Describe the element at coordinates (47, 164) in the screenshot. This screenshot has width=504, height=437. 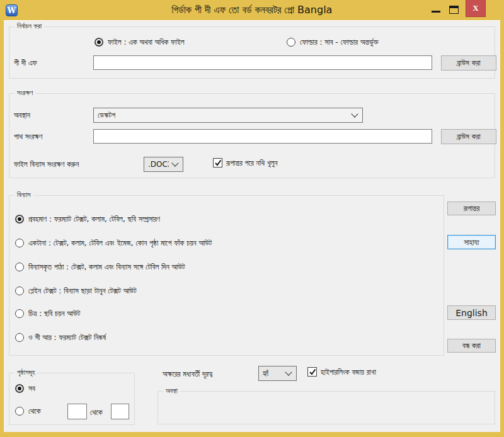
I see `file-format-label: ফাইল বিন্যাস সংরক্ষণ করুন` at that location.